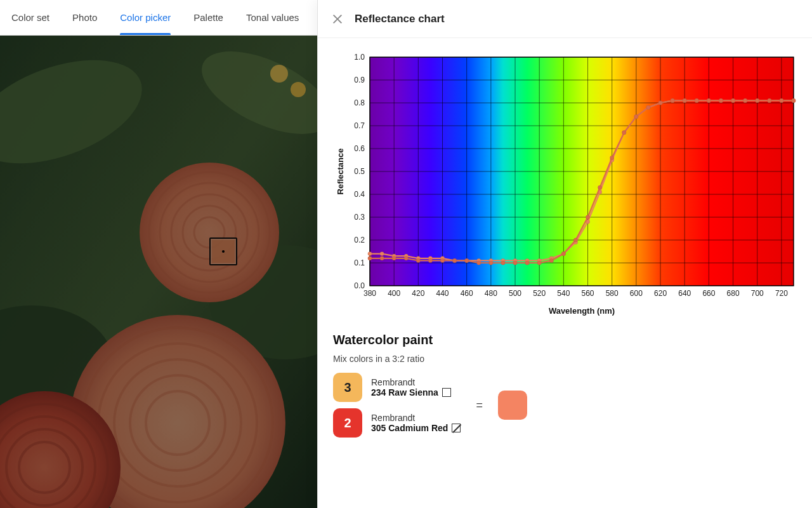 The width and height of the screenshot is (812, 508). Describe the element at coordinates (359, 80) in the screenshot. I see `svg-text: 0.9` at that location.